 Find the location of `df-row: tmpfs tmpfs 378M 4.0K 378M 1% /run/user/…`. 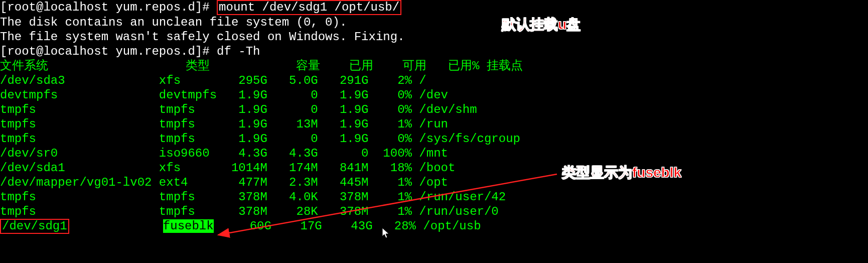

df-row: tmpfs tmpfs 378M 4.0K 378M 1% /run/user/… is located at coordinates (434, 197).